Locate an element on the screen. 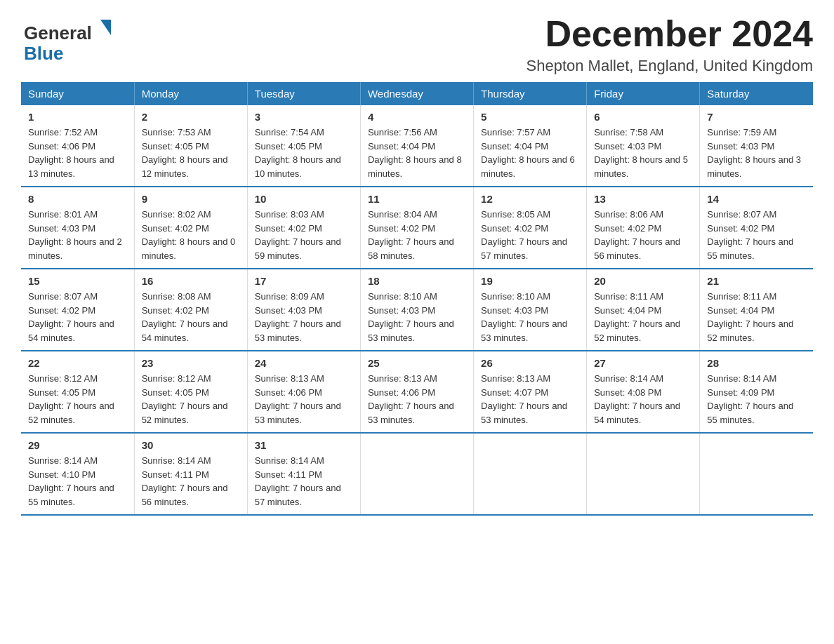  calendar-cell: 22Sunrise: 8:12 AMSunset: 4:05 PMDayligh… is located at coordinates (77, 391).